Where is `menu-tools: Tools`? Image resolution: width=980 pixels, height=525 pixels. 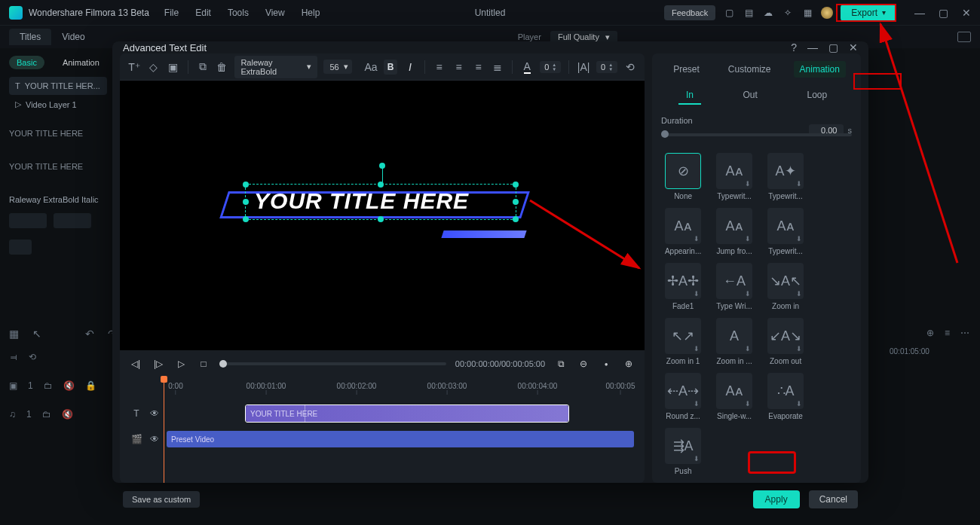
menu-tools: Tools is located at coordinates (238, 13).